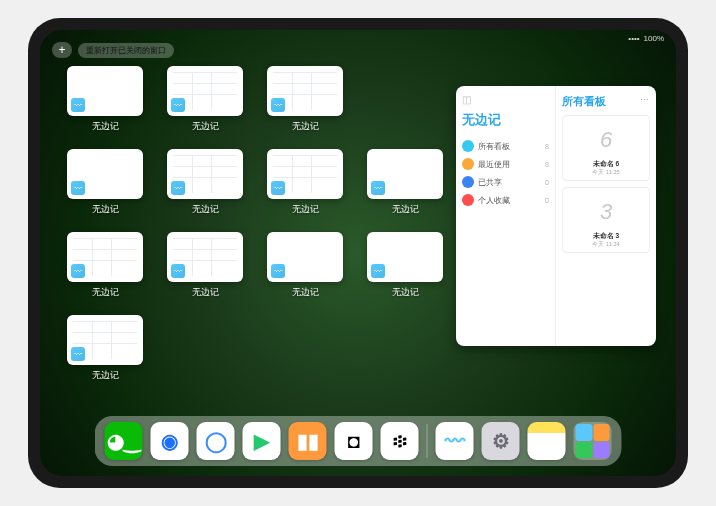 This screenshot has height=506, width=716. What do you see at coordinates (358, 441) in the screenshot?
I see `dock: ◕‿◉◯▶▮▮◘፨〰⚙` at bounding box center [358, 441].